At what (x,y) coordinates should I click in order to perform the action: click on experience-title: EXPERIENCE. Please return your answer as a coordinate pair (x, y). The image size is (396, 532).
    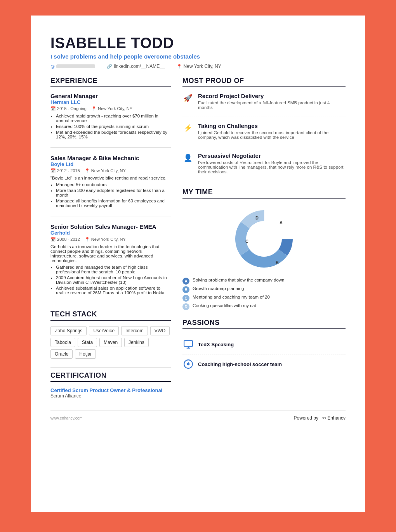
    Looking at the image, I should click on (111, 82).